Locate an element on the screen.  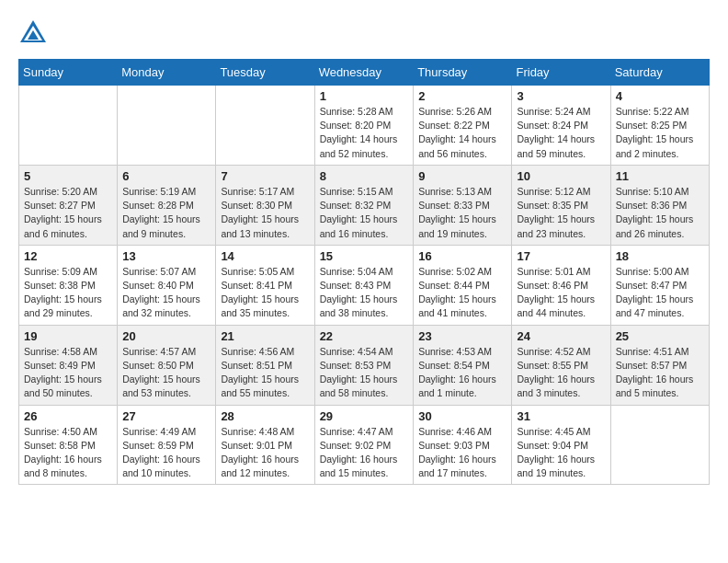
day-info: Sunrise: 4:58 AMSunset: 8:49 PMDaylight:… is located at coordinates (68, 373).